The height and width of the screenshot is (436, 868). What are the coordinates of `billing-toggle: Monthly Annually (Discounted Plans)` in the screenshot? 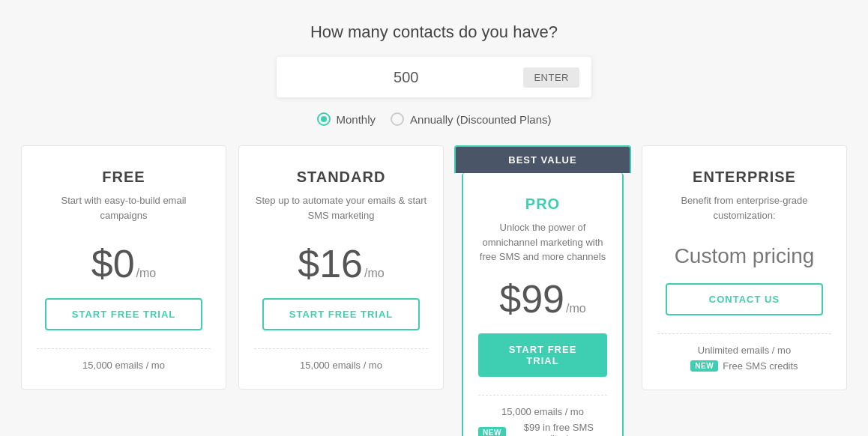 It's located at (435, 119).